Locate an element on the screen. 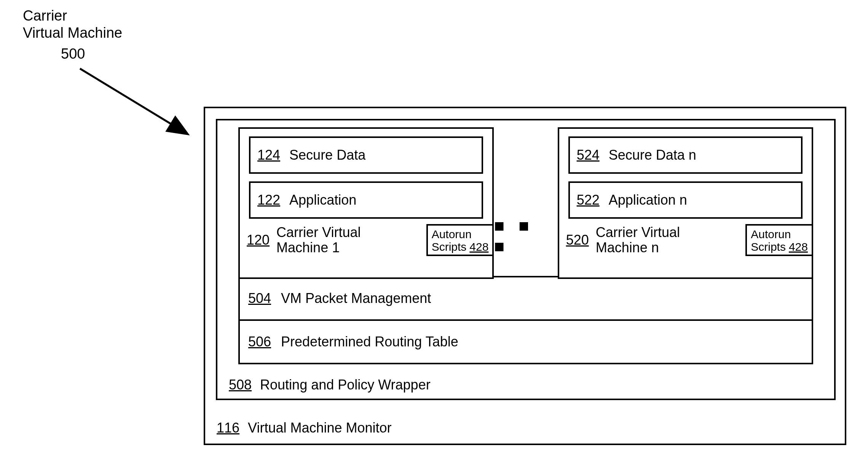  autorun-scripts-1-ref: 428 is located at coordinates (479, 247).